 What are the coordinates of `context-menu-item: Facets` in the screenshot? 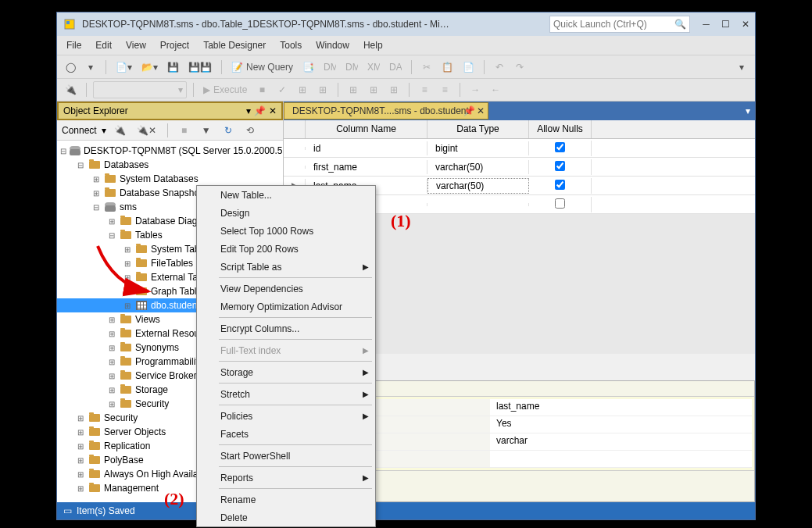 It's located at (286, 434).